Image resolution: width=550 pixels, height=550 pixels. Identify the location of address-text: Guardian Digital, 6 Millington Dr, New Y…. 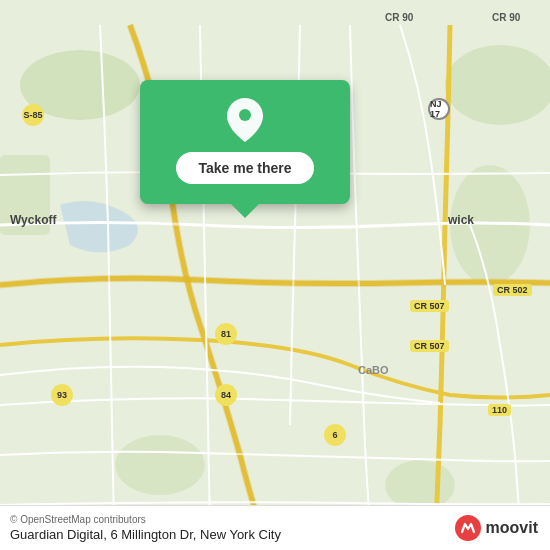
(146, 534).